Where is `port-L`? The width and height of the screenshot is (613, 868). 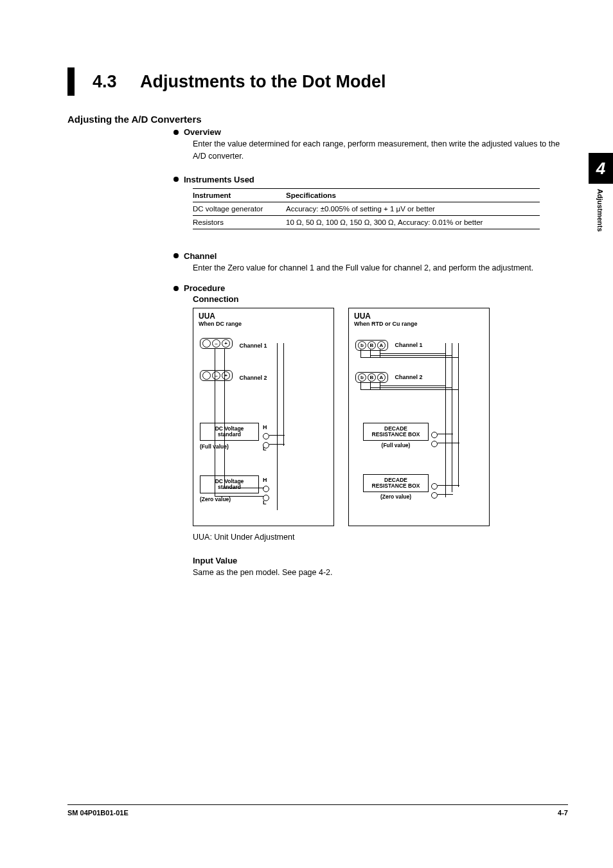
port-L is located at coordinates (266, 445).